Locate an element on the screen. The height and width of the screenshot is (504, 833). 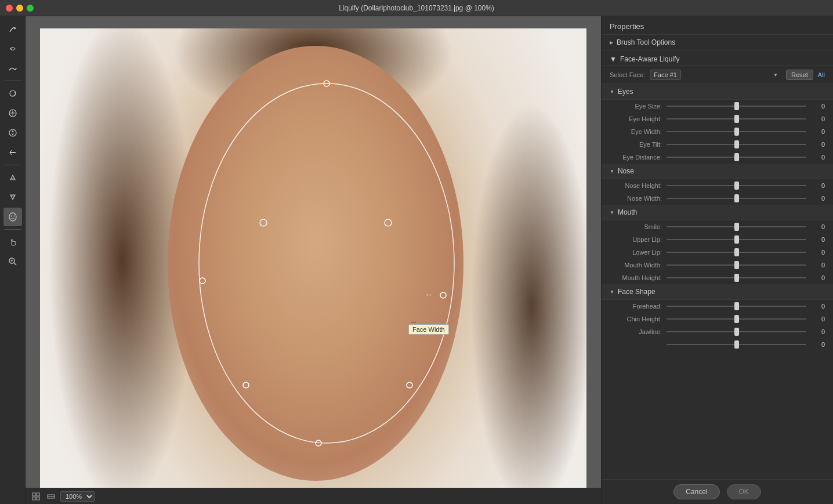
mouth-width-thumb is located at coordinates (737, 265).